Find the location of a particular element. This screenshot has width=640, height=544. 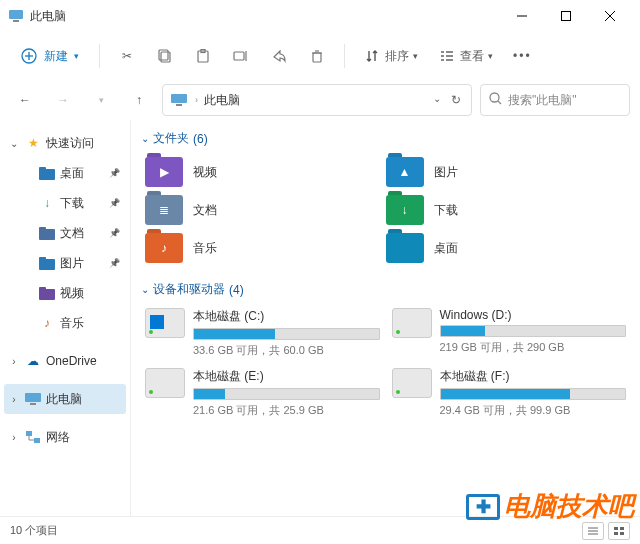

more-icon: ••• is located at coordinates (522, 56).